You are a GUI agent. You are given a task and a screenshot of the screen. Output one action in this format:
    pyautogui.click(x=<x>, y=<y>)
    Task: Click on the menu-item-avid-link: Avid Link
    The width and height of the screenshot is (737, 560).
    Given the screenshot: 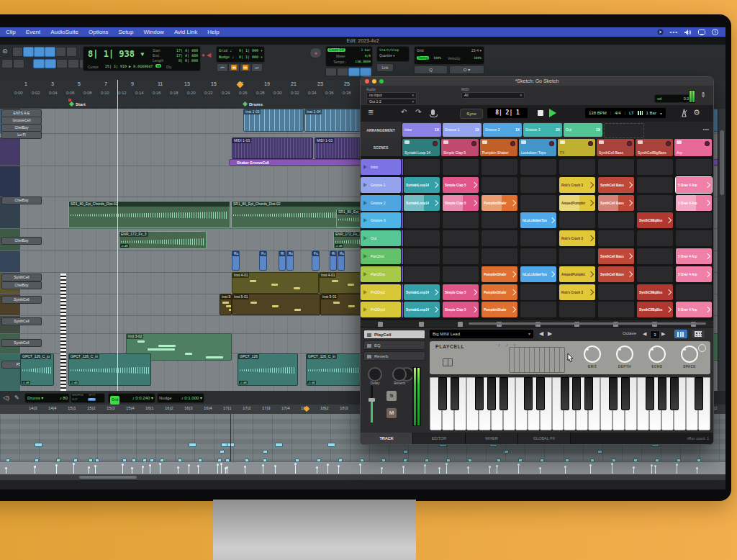 What is the action you would take?
    pyautogui.click(x=186, y=32)
    